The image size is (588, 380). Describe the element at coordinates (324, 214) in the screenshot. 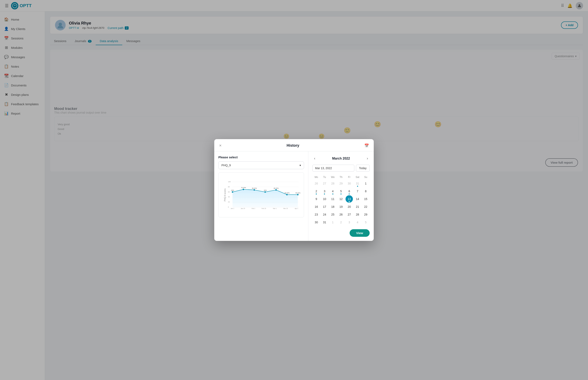

I see `cal-day: 24` at that location.